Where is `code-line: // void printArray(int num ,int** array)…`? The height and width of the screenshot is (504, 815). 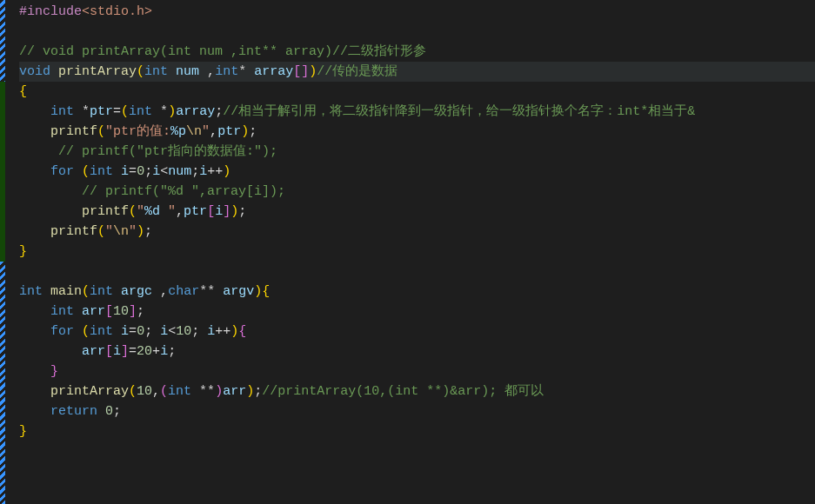
code-line: // void printArray(int num ,int** array)… is located at coordinates (418, 52).